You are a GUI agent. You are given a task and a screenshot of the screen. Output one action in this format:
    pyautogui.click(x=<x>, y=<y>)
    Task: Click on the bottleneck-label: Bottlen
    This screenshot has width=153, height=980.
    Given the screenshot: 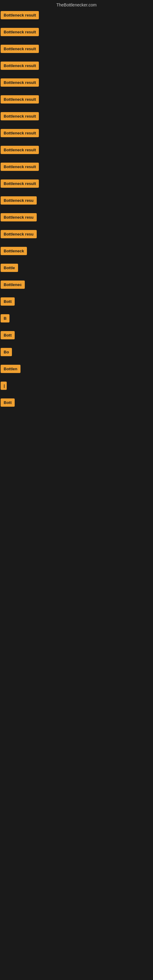 What is the action you would take?
    pyautogui.click(x=11, y=369)
    